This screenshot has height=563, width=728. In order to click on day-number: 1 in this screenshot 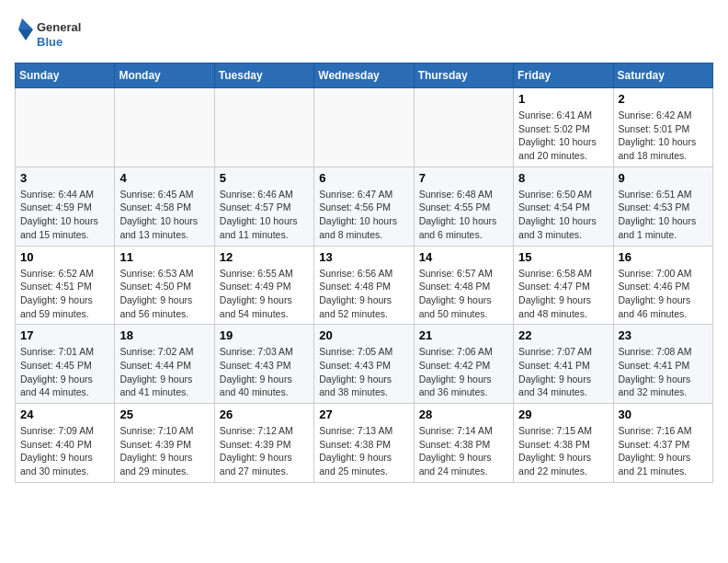, I will do `click(563, 99)`.